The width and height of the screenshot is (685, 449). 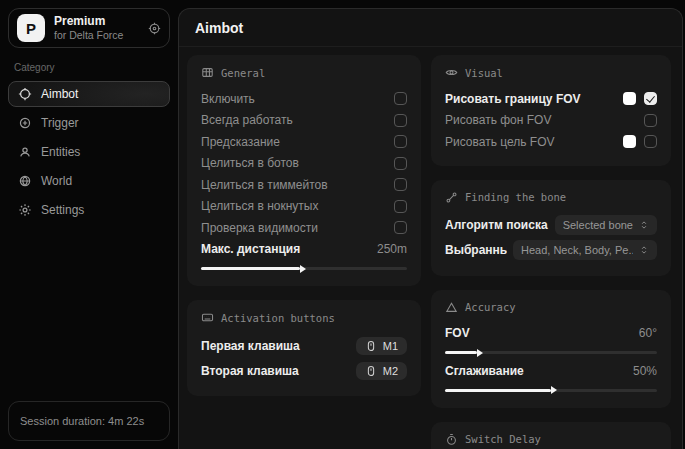 I want to click on row-label: Целиться в ботов, so click(x=250, y=163).